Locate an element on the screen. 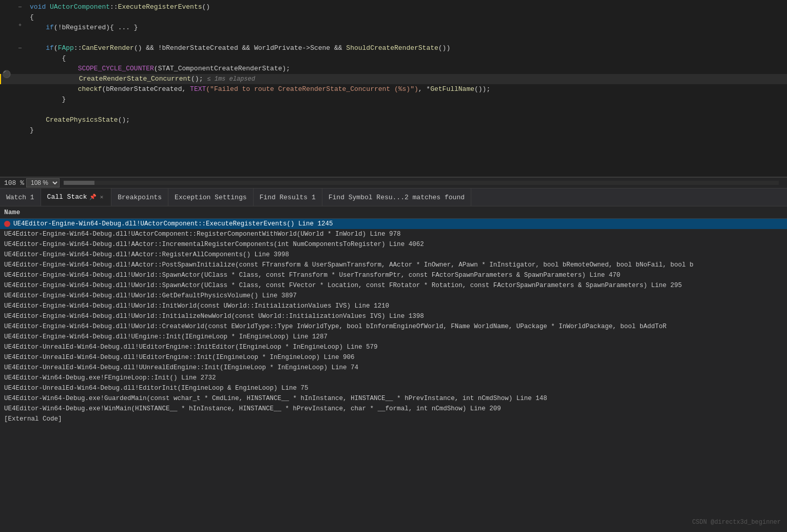  callstack-item-18: UE4Editor-Win64-Debug.exe!WinMain(HINSTA… is located at coordinates (393, 409).